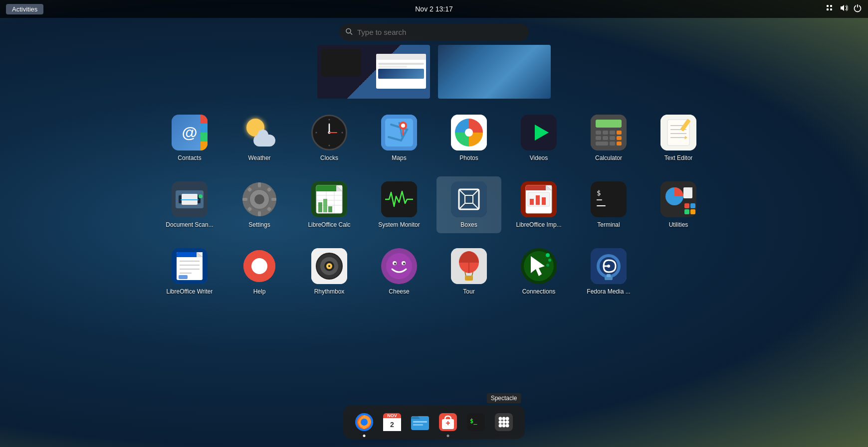 The image size is (868, 447). Describe the element at coordinates (399, 266) in the screenshot. I see `cheese-icon` at that location.